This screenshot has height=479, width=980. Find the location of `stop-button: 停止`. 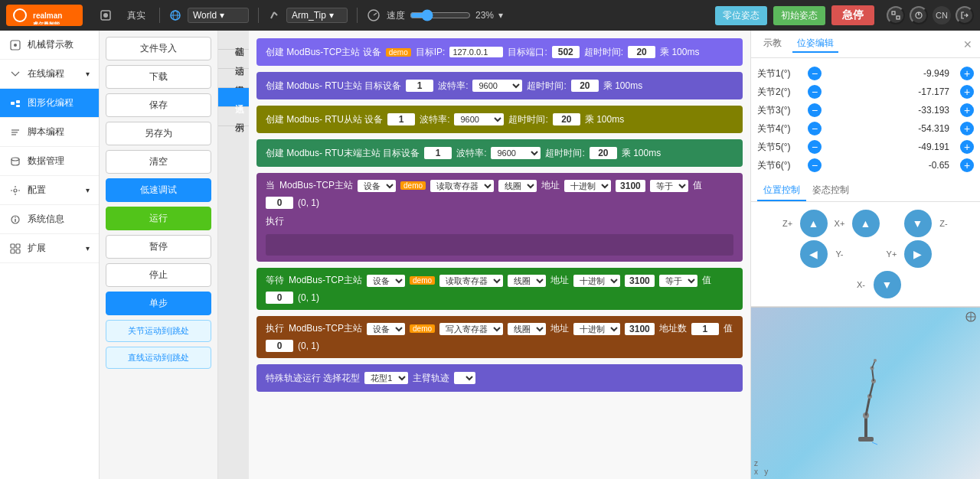

stop-button: 停止 is located at coordinates (158, 275).